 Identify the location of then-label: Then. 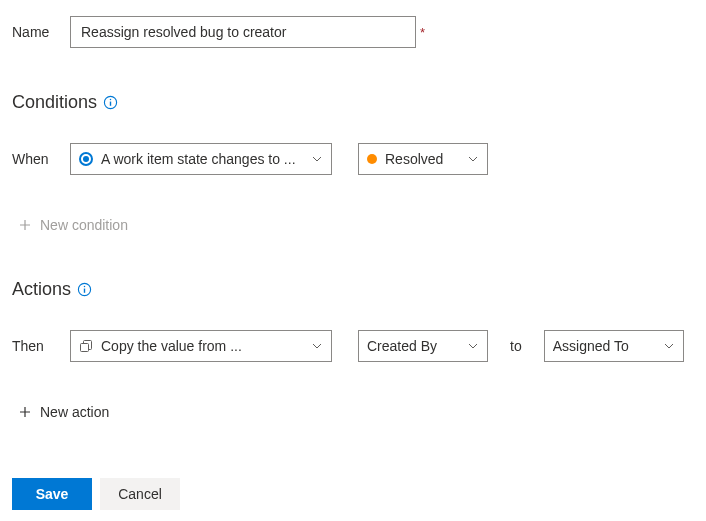
(41, 346).